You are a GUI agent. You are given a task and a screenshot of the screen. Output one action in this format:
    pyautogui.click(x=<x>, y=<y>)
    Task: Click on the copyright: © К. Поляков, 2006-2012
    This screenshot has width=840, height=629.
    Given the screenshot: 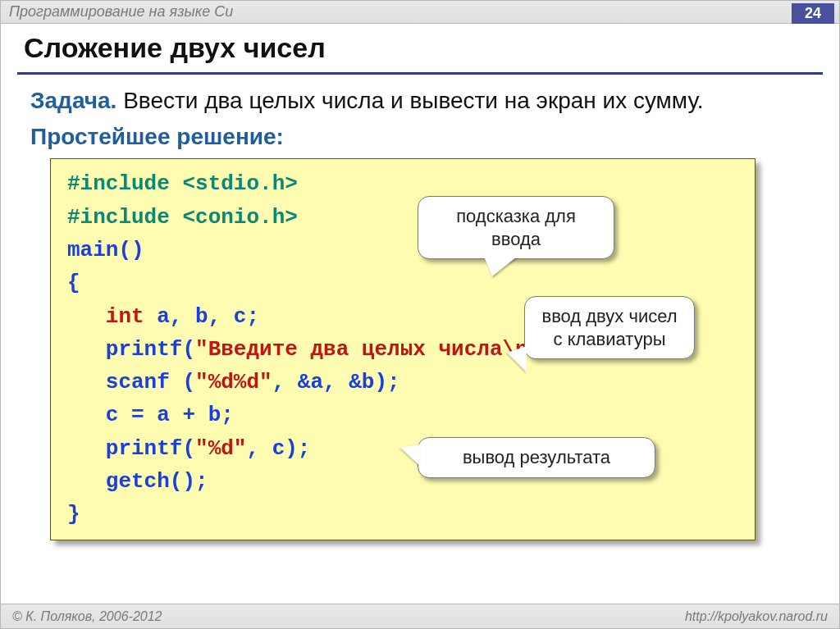 What is the action you would take?
    pyautogui.click(x=87, y=617)
    